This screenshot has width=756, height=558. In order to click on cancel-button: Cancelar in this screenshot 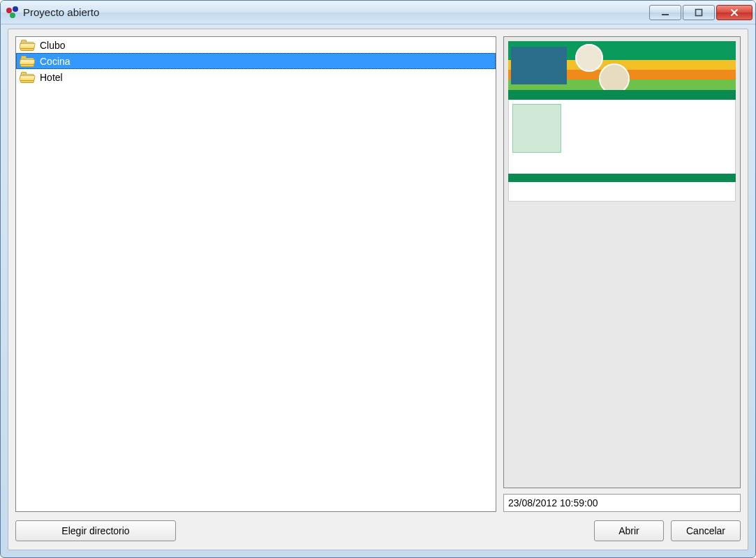, I will do `click(706, 531)`.